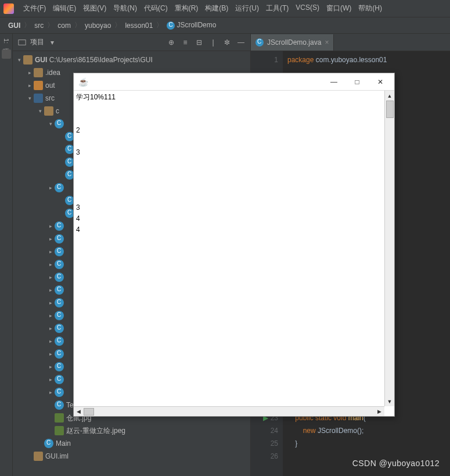  Describe the element at coordinates (229, 411) in the screenshot. I see `horizontal-scrollbar: ◀ ▶` at that location.